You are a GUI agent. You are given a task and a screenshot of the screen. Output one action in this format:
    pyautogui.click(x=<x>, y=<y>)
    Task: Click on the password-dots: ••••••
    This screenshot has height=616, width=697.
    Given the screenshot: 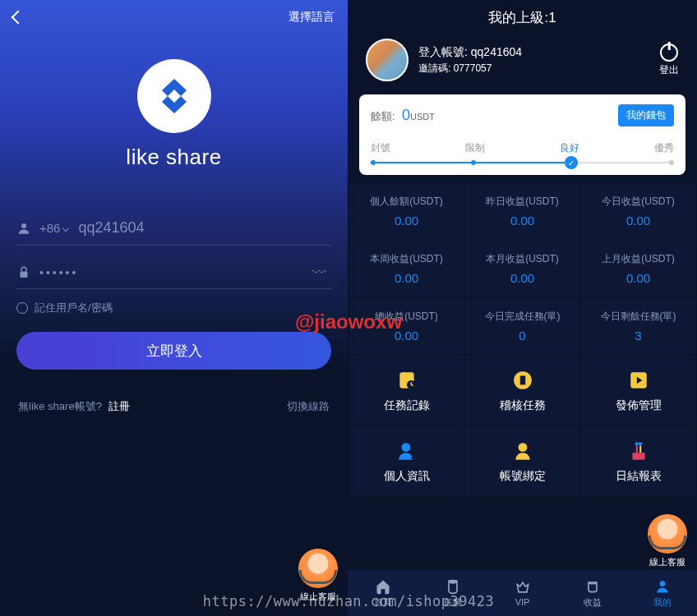 What is the action you would take?
    pyautogui.click(x=59, y=273)
    